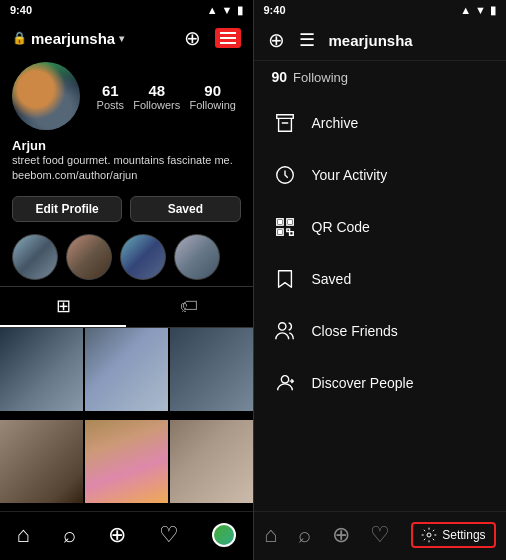 This screenshot has height=560, width=506. Describe the element at coordinates (270, 535) in the screenshot. I see `right-nav-home: ⌂` at that location.